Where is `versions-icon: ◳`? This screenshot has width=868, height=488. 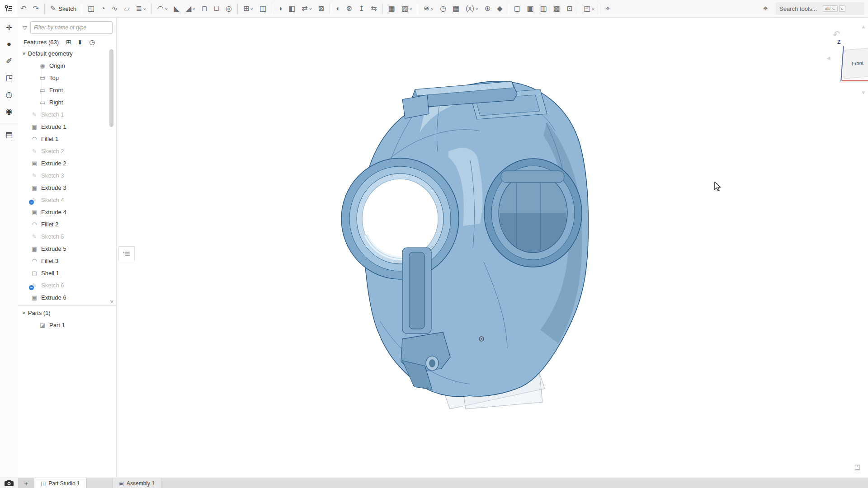
versions-icon: ◳ is located at coordinates (9, 78).